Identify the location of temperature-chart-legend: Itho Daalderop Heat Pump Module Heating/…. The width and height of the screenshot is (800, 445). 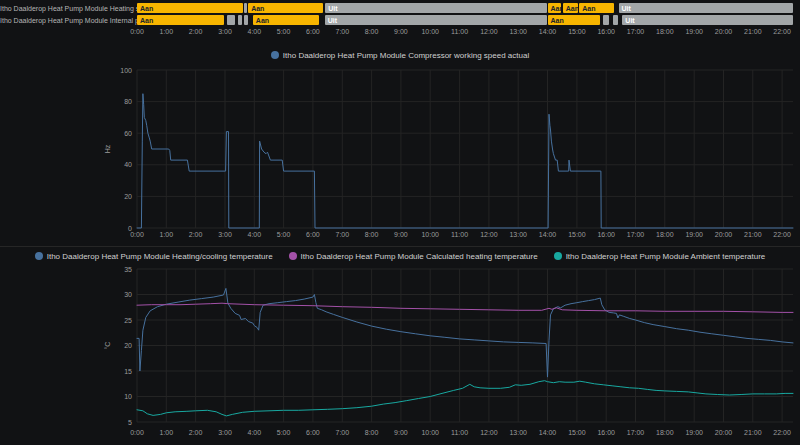
(400, 256).